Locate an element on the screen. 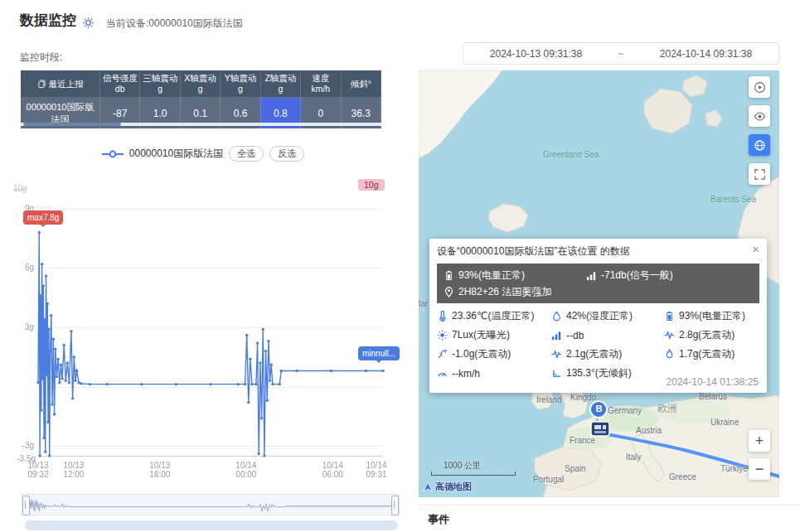  map-label: France is located at coordinates (582, 441).